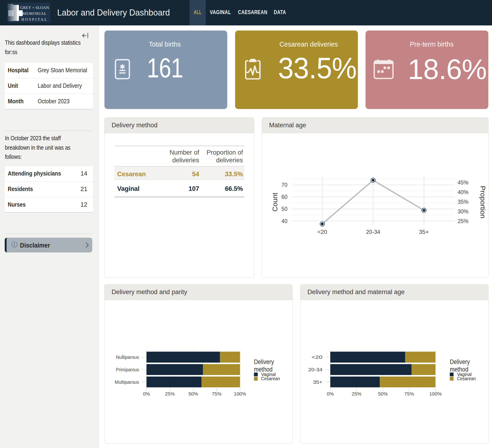 This screenshot has height=448, width=492. What do you see at coordinates (285, 185) in the screenshot?
I see `svg-text: 70` at bounding box center [285, 185].